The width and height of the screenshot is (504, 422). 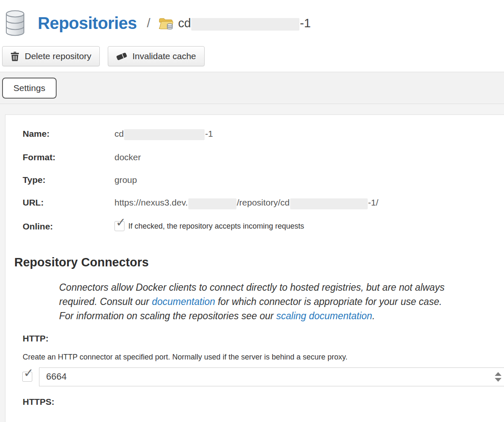 What do you see at coordinates (329, 204) in the screenshot?
I see `redacted-url-repo` at bounding box center [329, 204].